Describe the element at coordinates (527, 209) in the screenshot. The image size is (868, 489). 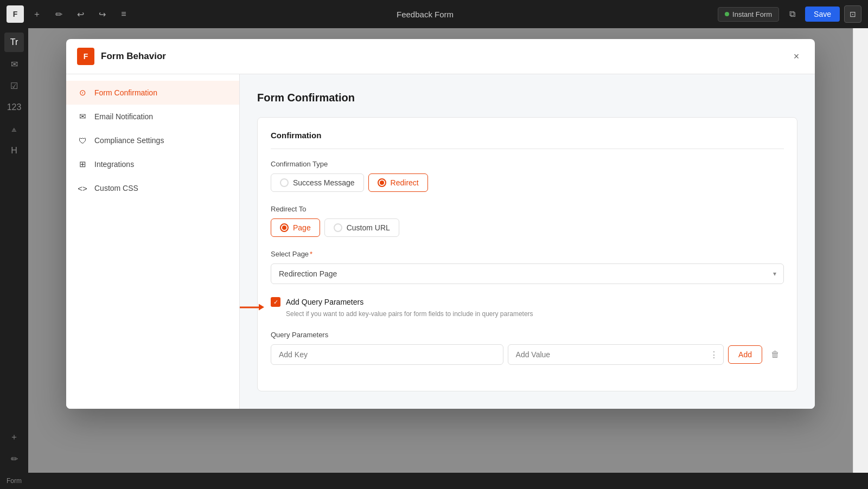
I see `redirect-to-label: Redirect To` at that location.